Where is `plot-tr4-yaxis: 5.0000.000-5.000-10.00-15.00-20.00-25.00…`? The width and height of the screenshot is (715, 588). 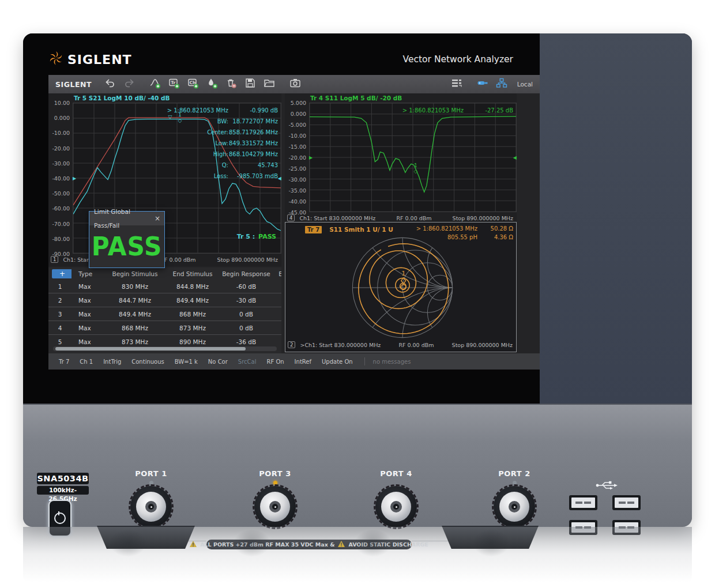
plot-tr4-yaxis: 5.0000.000-5.000-10.00-15.00-20.00-25.00… is located at coordinates (297, 157).